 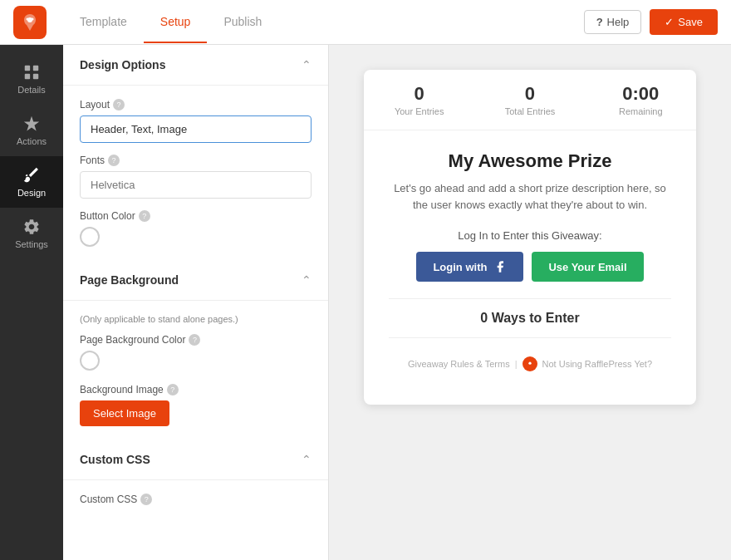 What do you see at coordinates (641, 111) in the screenshot?
I see `remaining-label: Remaining` at bounding box center [641, 111].